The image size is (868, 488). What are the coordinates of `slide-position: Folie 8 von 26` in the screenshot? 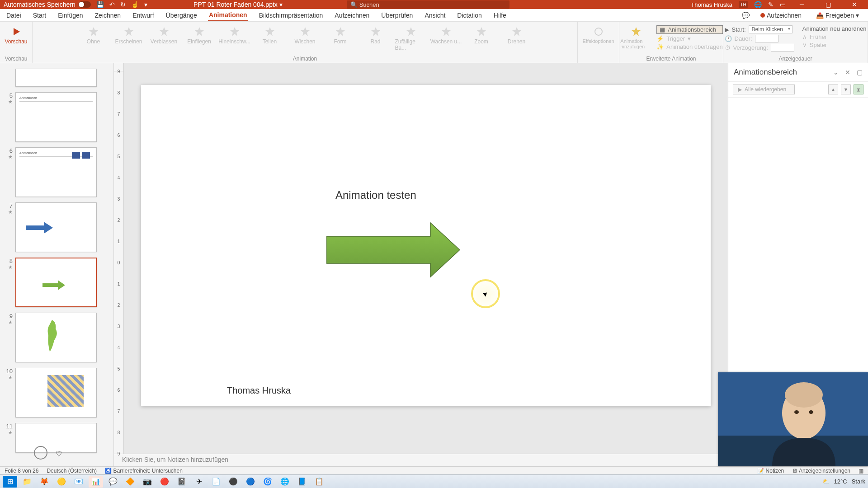 It's located at (22, 471).